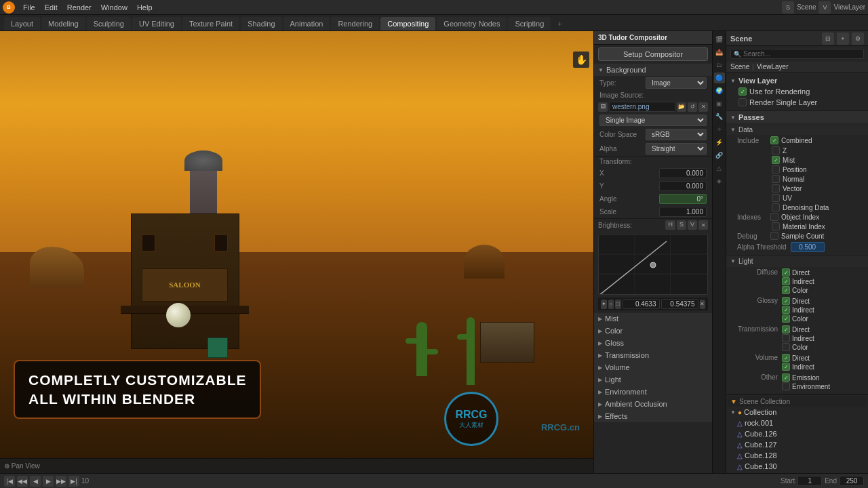 The image size is (868, 488). What do you see at coordinates (843, 39) in the screenshot?
I see `add-collection-icon: +` at bounding box center [843, 39].